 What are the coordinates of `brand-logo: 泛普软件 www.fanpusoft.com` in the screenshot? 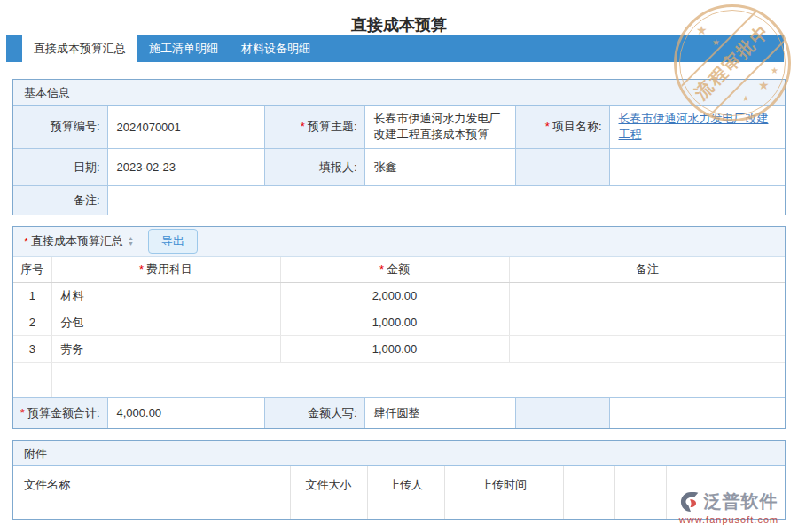 It's located at (729, 507).